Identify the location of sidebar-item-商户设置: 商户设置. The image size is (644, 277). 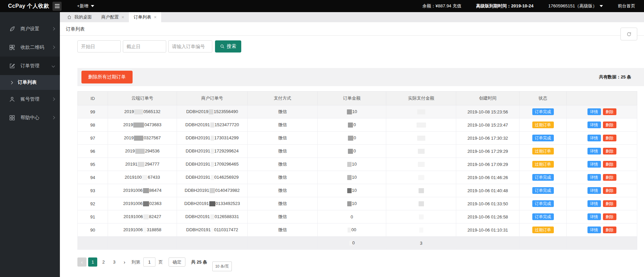
(30, 29).